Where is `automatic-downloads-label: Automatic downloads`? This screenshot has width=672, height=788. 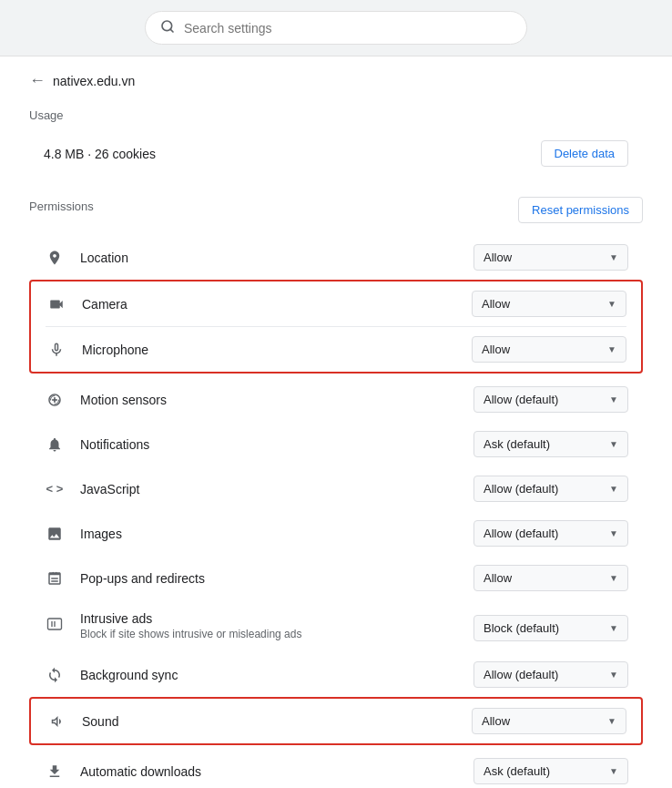
automatic-downloads-label: Automatic downloads is located at coordinates (140, 772).